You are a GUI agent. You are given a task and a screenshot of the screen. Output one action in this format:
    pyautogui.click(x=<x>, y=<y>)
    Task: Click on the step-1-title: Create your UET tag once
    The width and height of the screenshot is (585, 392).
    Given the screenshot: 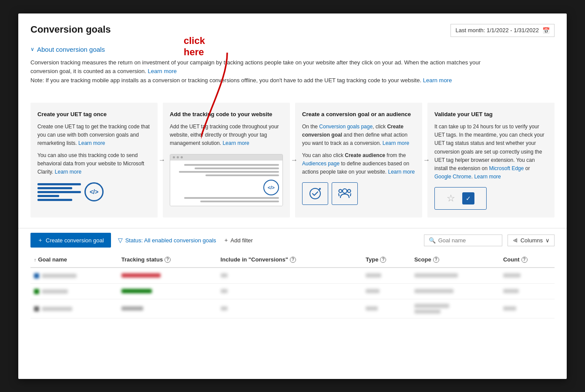 What is the action you would take?
    pyautogui.click(x=94, y=114)
    